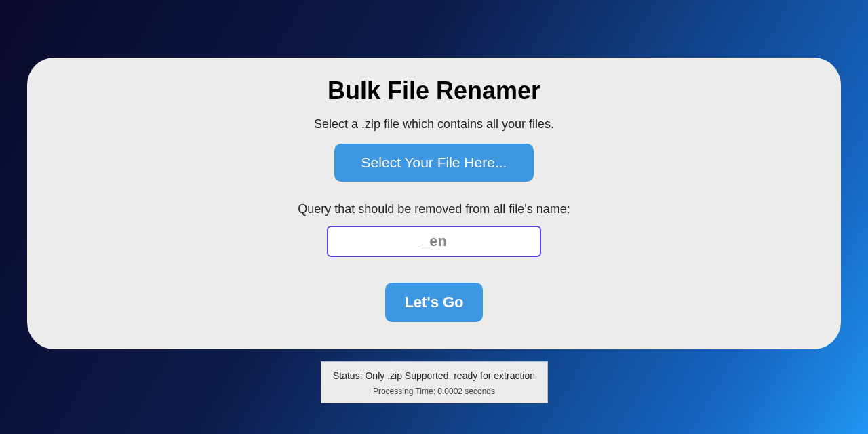 The height and width of the screenshot is (434, 868). Describe the element at coordinates (434, 125) in the screenshot. I see `subtitle-text: Select a .zip file which contains all yo…` at that location.